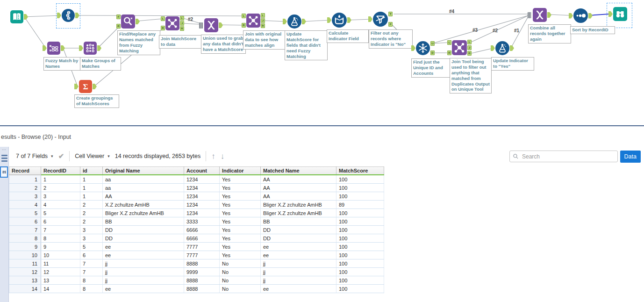  I want to click on data-tab-button: Data, so click(630, 157).